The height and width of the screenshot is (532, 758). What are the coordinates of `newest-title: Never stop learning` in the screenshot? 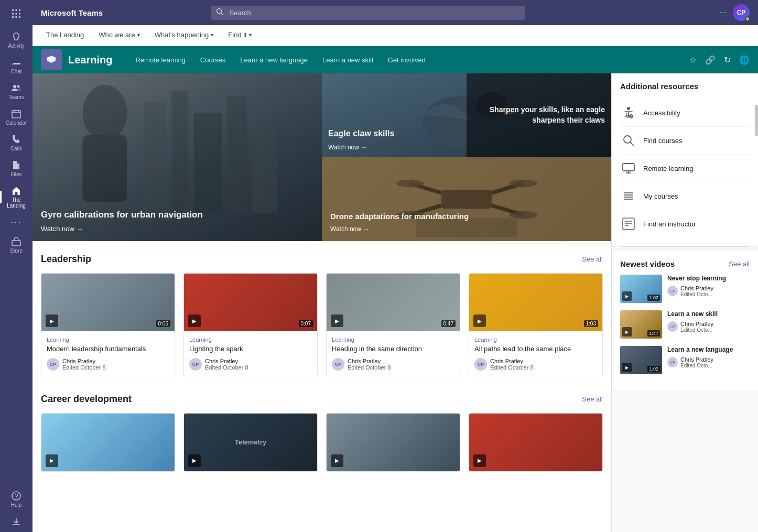 It's located at (709, 279).